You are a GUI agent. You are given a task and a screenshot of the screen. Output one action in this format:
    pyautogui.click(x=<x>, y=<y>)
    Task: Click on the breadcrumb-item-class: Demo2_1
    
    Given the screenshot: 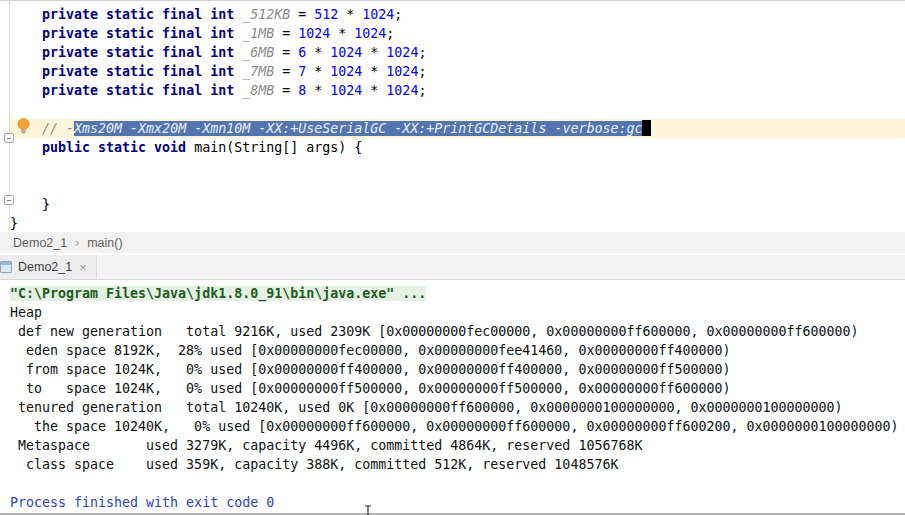 What is the action you would take?
    pyautogui.click(x=40, y=243)
    